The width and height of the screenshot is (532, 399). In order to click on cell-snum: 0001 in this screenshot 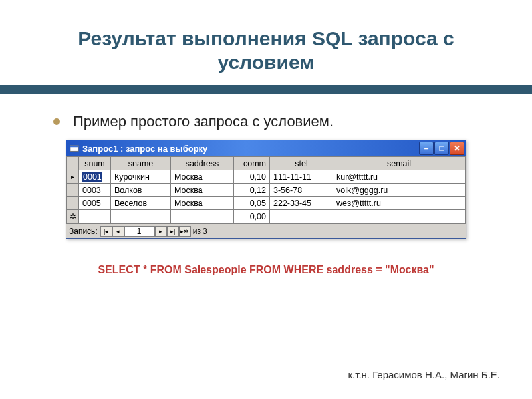, I will do `click(95, 177)`.